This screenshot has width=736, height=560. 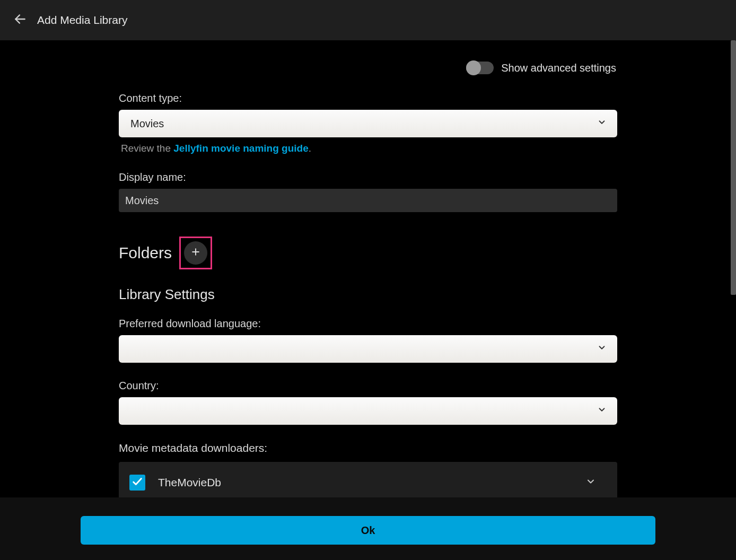 I want to click on dialog-footer: Ok, so click(x=368, y=529).